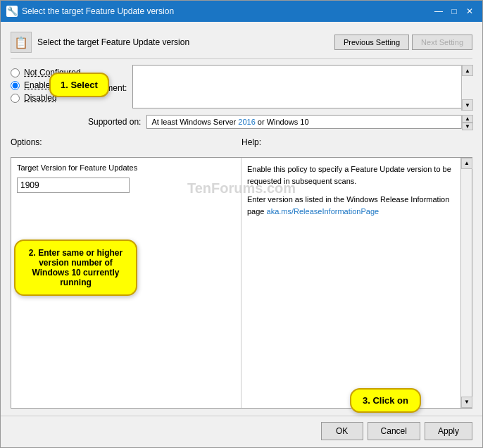  Describe the element at coordinates (323, 211) in the screenshot. I see `help-link: aka.ms/ReleaseInformationPage` at that location.